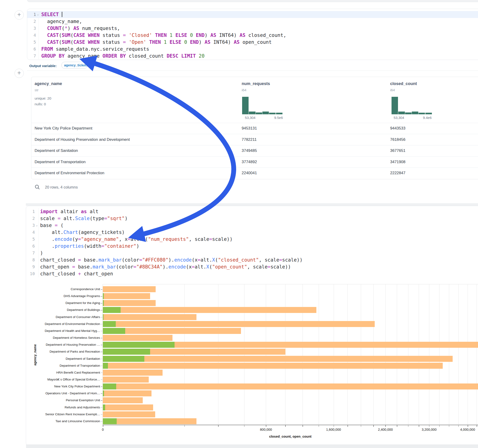 Image resolution: width=478 pixels, height=448 pixels. What do you see at coordinates (266, 430) in the screenshot?
I see `chart-x-tick-label: 800,000` at bounding box center [266, 430].